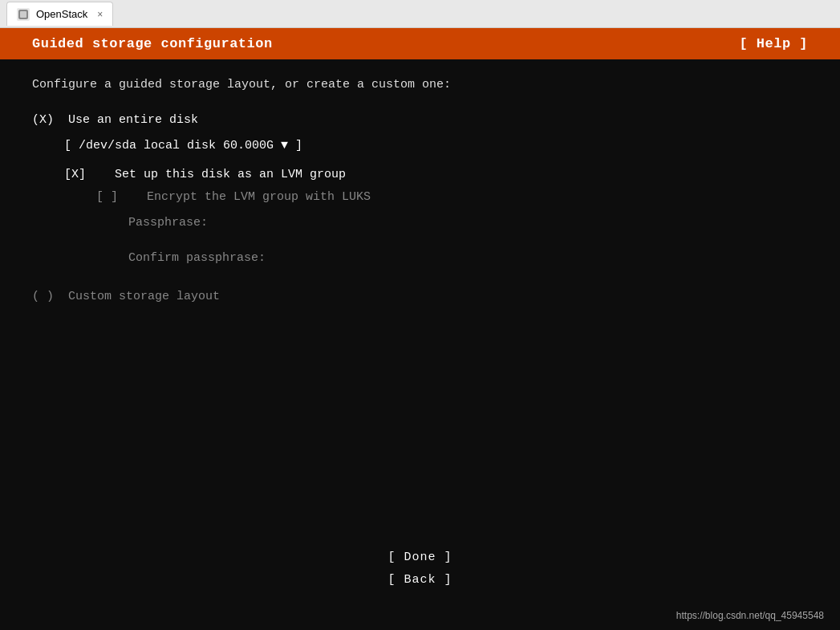 The image size is (840, 630). Describe the element at coordinates (469, 258) in the screenshot. I see `confirm-passphrase-label: Confirm passphrase:` at that location.